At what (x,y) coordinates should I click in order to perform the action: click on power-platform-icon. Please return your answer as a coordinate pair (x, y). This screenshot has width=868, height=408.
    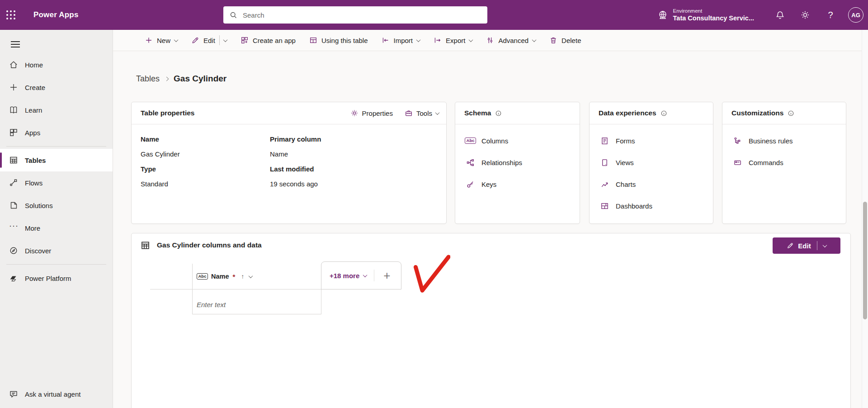
    Looking at the image, I should click on (14, 278).